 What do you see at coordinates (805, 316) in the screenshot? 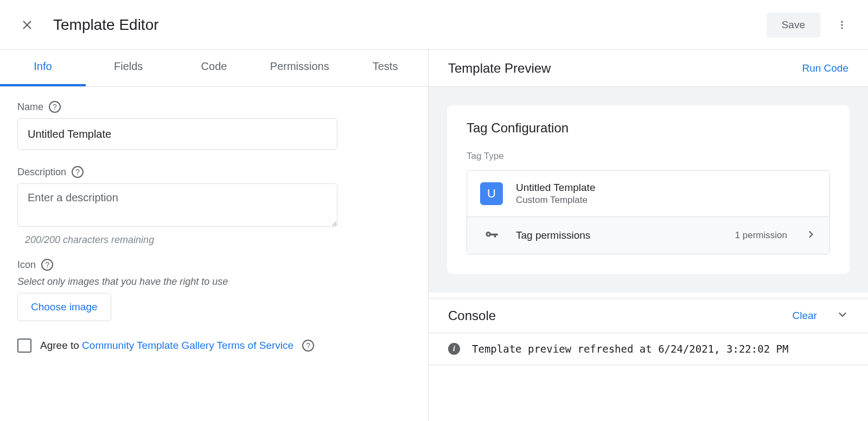
I see `clear-button: Clear` at bounding box center [805, 316].